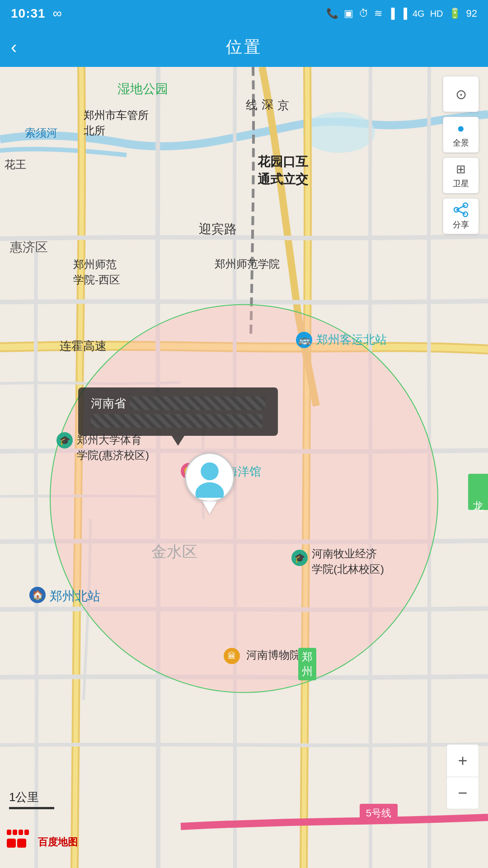 This screenshot has width=488, height=868. Describe the element at coordinates (364, 14) in the screenshot. I see `clock-icon: ⏱` at that location.